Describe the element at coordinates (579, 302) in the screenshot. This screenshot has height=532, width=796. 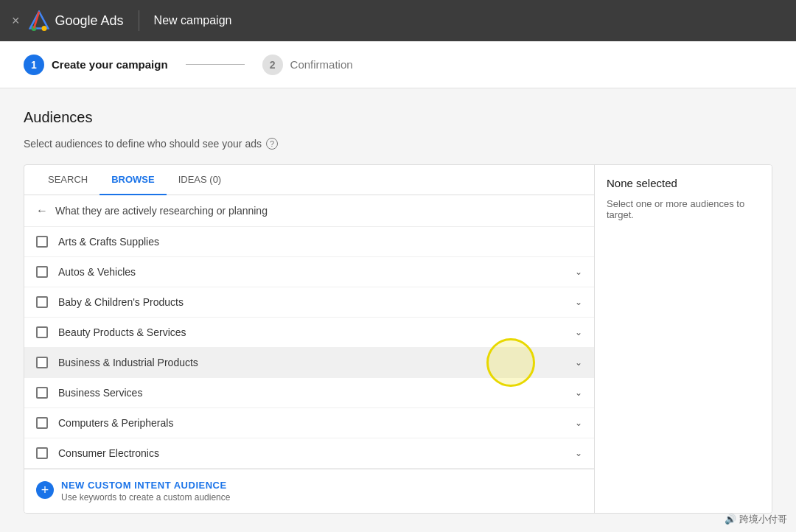
I see `expand-icon-baby: ⌄` at that location.